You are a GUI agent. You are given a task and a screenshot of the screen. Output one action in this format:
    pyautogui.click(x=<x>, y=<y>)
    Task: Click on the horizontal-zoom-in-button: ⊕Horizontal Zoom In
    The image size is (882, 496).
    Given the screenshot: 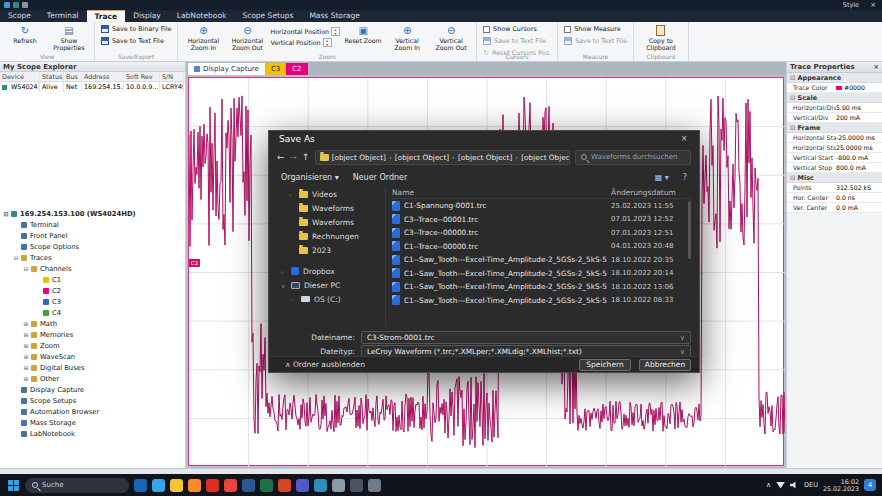 What is the action you would take?
    pyautogui.click(x=203, y=38)
    